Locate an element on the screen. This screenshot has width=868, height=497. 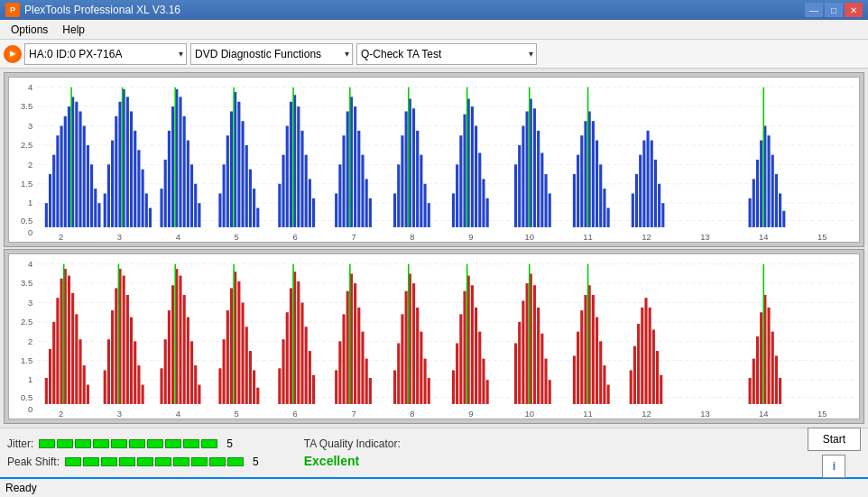
ta-quality-section: TA Quality Indicator: Excellent is located at coordinates (352, 453).